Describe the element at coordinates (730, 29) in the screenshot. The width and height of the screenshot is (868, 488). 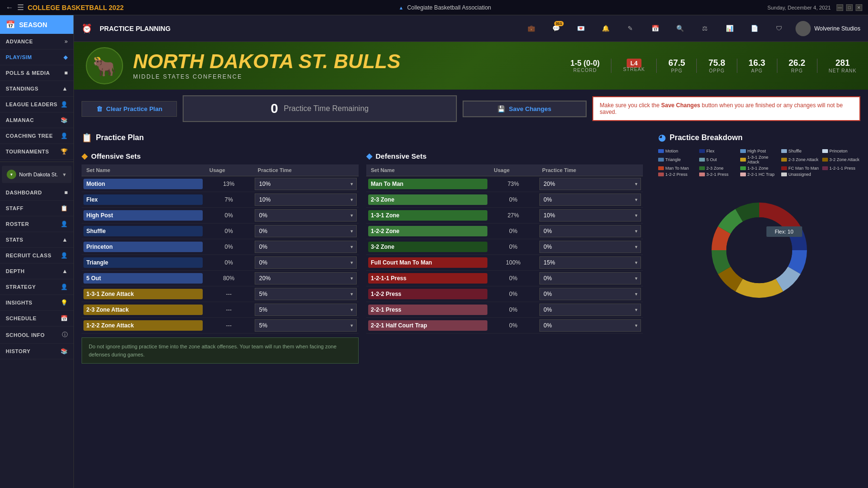
I see `chart-icon-btn: 📊` at that location.